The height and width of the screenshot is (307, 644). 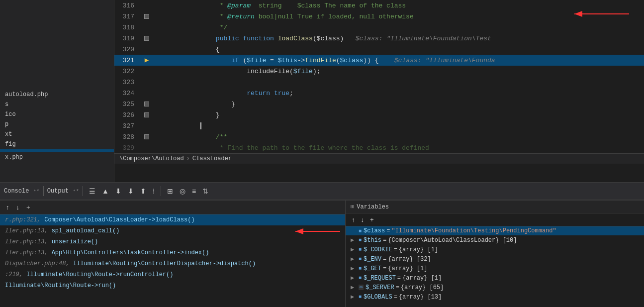 I want to click on line-number-317: 317, so click(x=128, y=17).